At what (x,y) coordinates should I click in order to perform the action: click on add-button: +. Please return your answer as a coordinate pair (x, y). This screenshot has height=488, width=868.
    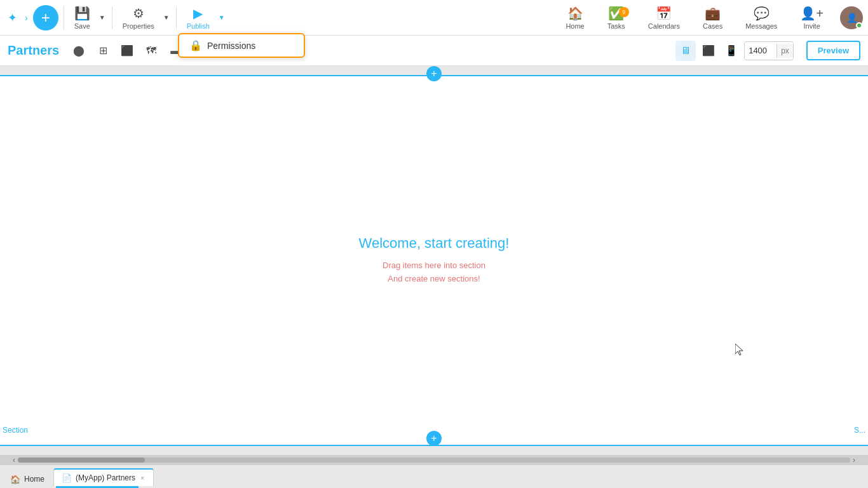
    Looking at the image, I should click on (46, 18).